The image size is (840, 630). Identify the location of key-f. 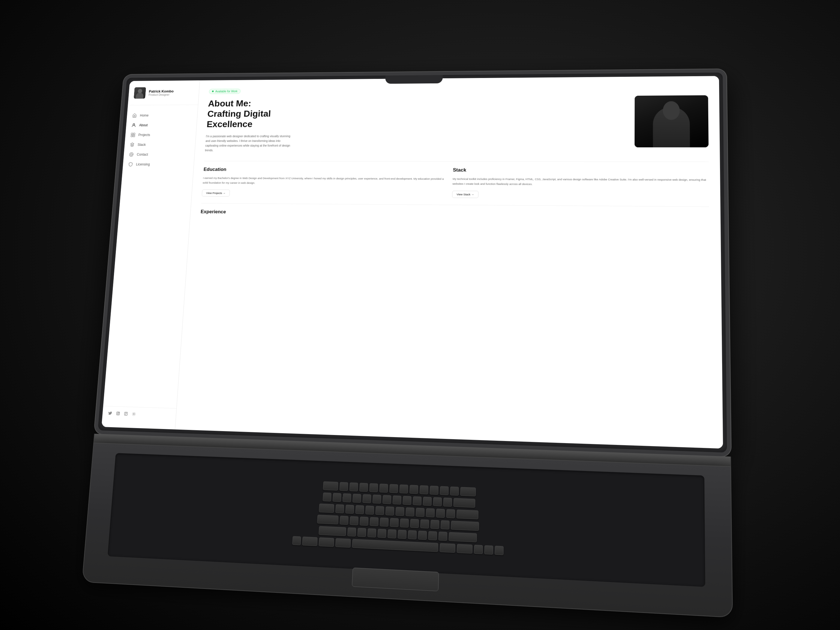
(374, 522).